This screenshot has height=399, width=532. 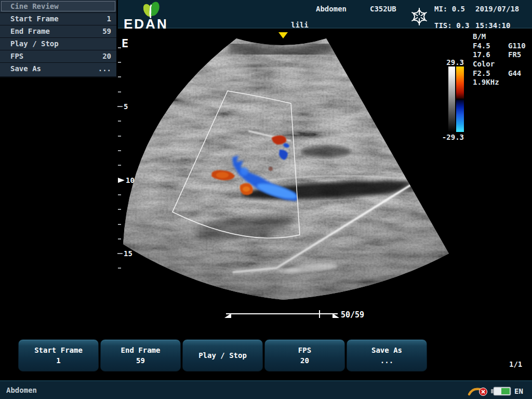 I want to click on velocity-scale-max: 29.3, so click(x=452, y=62).